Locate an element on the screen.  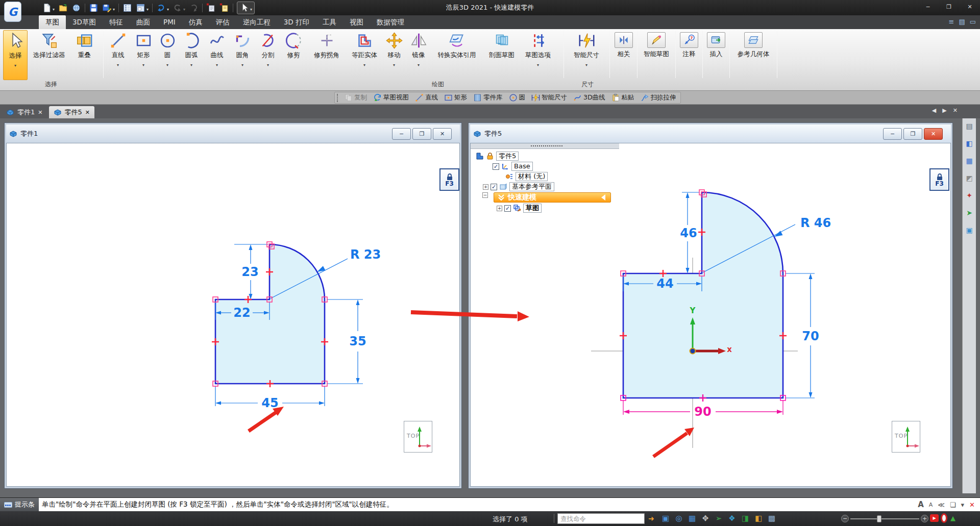
tab-close-button: ✕ is located at coordinates (955, 110).